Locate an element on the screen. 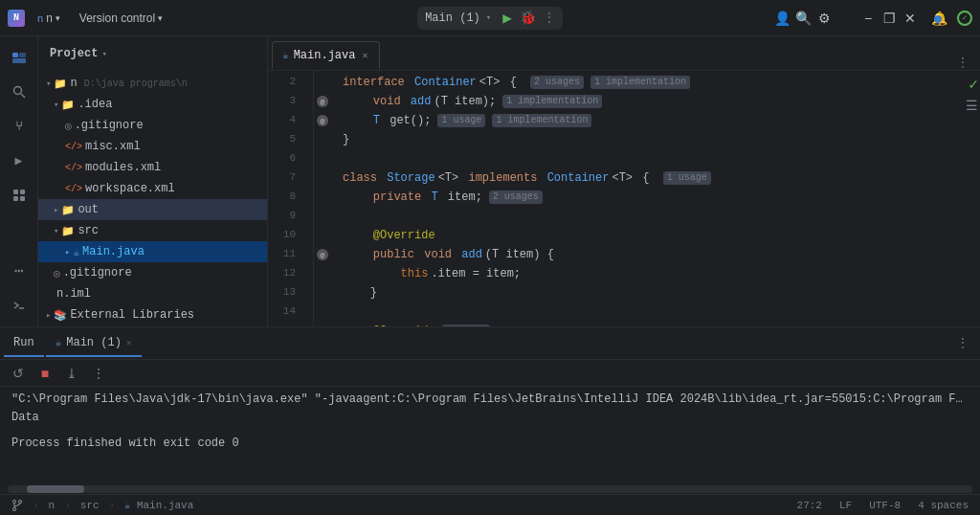 The height and width of the screenshot is (515, 980). tree-item-gitignore2: ◎ .gitignore is located at coordinates (153, 273).